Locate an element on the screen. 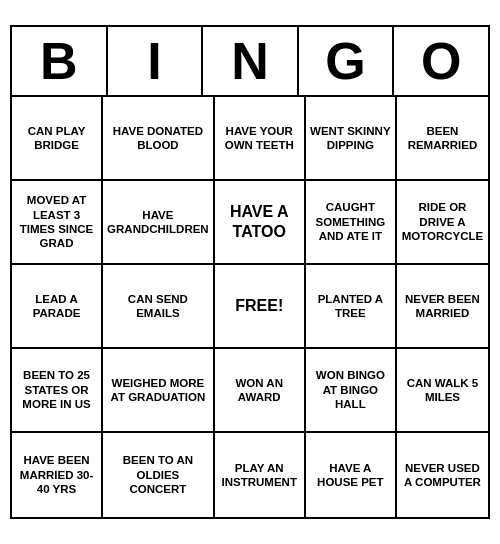 Image resolution: width=500 pixels, height=544 pixels. bingo-cell-24: NEVER USED A COMPUTER is located at coordinates (442, 475).